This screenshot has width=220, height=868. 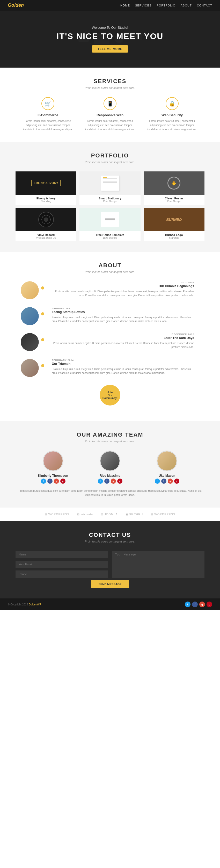 I want to click on timeline-date-2: JANUARY 2011, so click(x=123, y=308).